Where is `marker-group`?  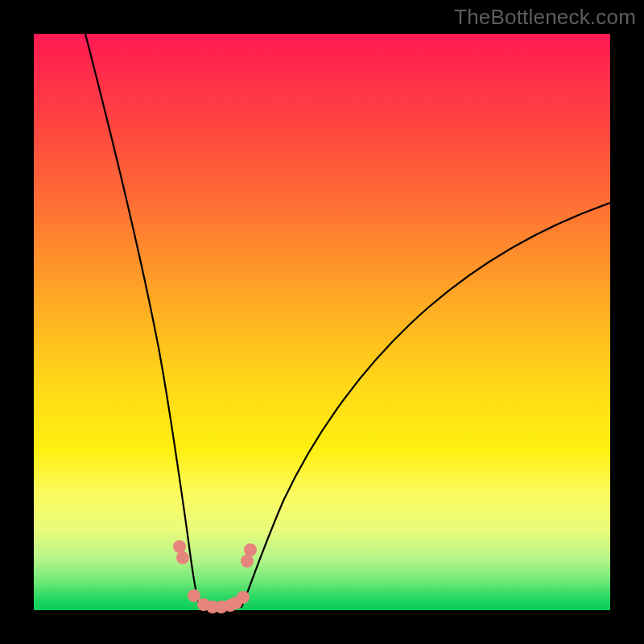 marker-group is located at coordinates (215, 576).